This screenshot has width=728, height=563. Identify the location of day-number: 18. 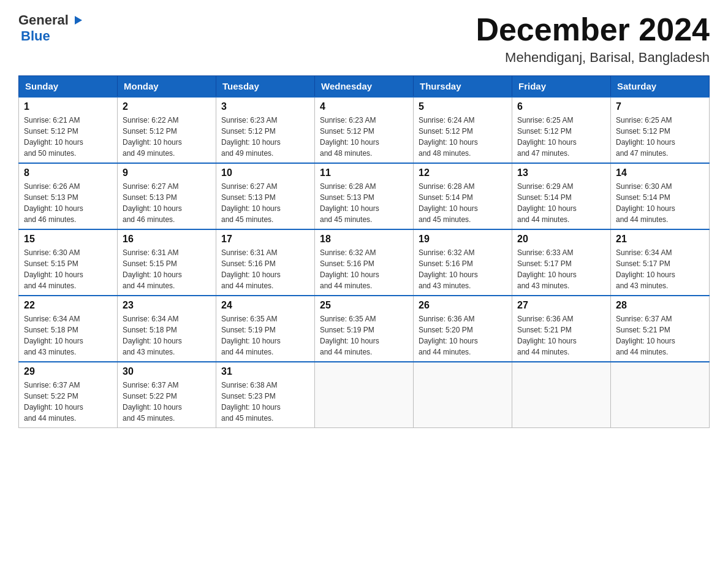
(364, 239).